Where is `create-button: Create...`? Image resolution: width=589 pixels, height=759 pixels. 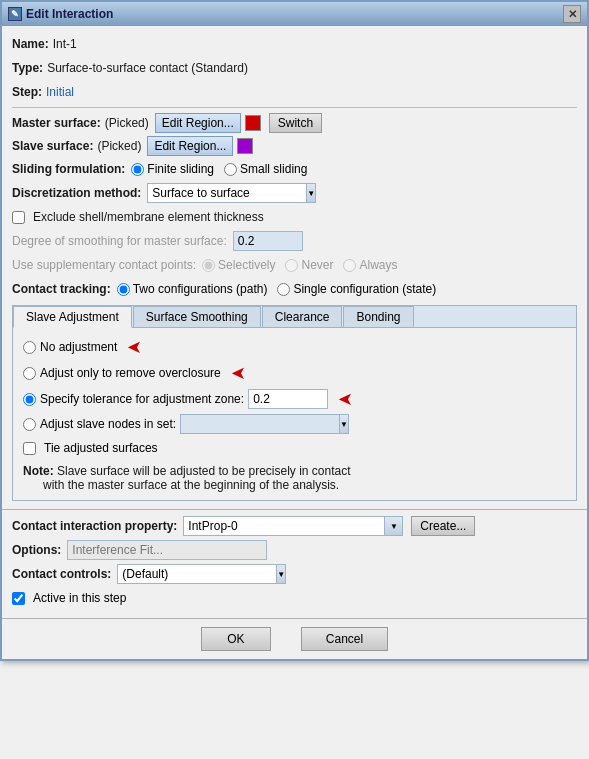
create-button: Create... is located at coordinates (443, 526).